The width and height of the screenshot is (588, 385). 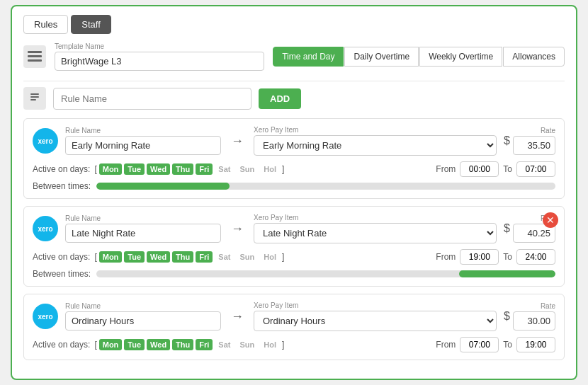 What do you see at coordinates (45, 141) in the screenshot?
I see `xero-badge-1: xero` at bounding box center [45, 141].